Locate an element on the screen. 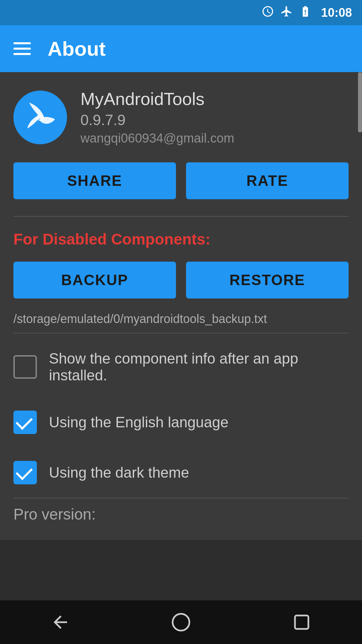  app-logo is located at coordinates (40, 117).